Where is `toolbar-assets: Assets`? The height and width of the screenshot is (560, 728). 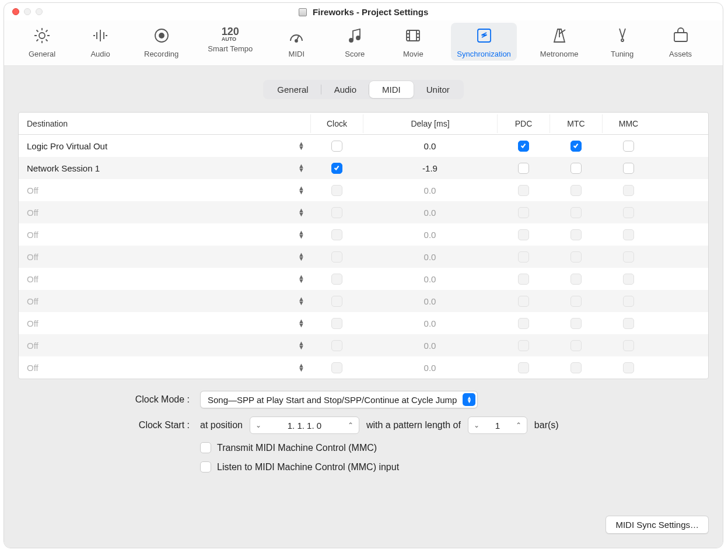
toolbar-assets: Assets is located at coordinates (681, 42).